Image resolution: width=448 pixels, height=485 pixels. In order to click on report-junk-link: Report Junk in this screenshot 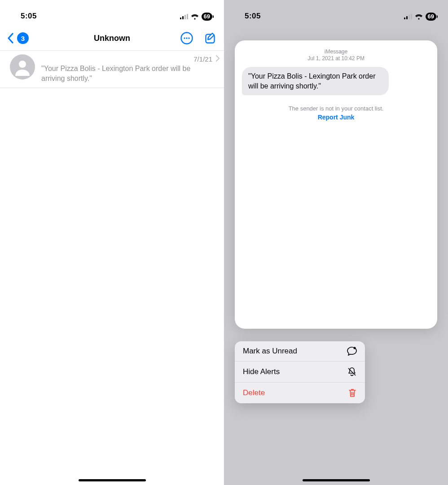, I will do `click(336, 117)`.